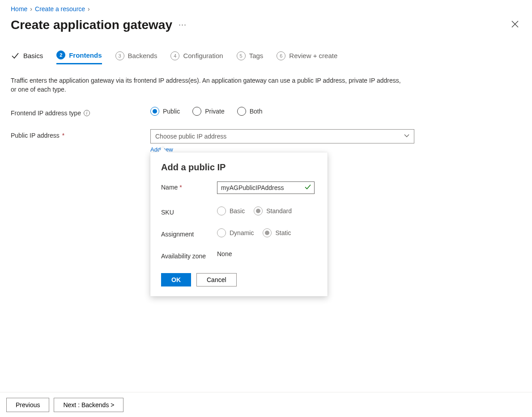  What do you see at coordinates (217, 280) in the screenshot?
I see `cancel-button: Cancel` at bounding box center [217, 280].